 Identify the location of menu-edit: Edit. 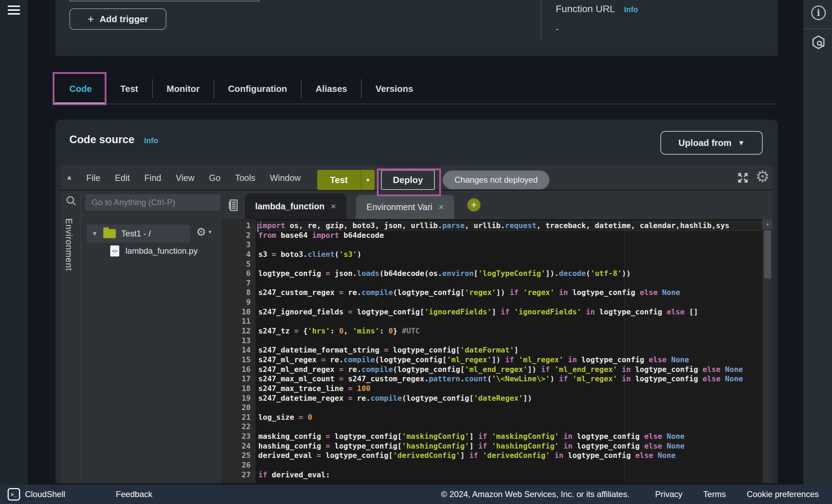
(122, 178).